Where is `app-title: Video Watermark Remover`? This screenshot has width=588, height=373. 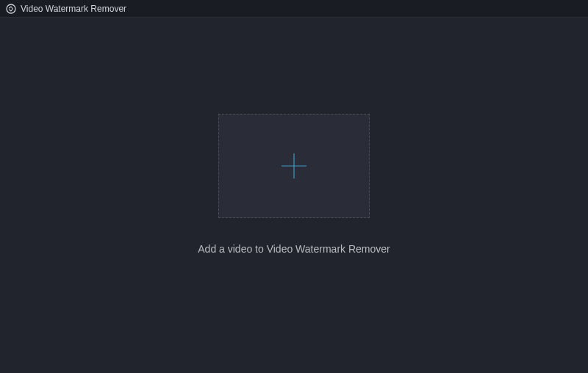 app-title: Video Watermark Remover is located at coordinates (74, 9).